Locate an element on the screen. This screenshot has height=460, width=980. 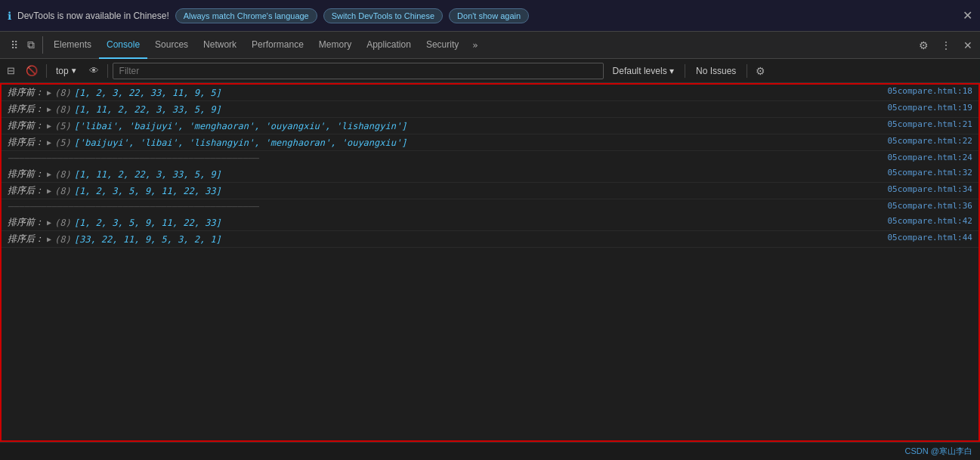
close-devtools-button: ✕ is located at coordinates (968, 45).